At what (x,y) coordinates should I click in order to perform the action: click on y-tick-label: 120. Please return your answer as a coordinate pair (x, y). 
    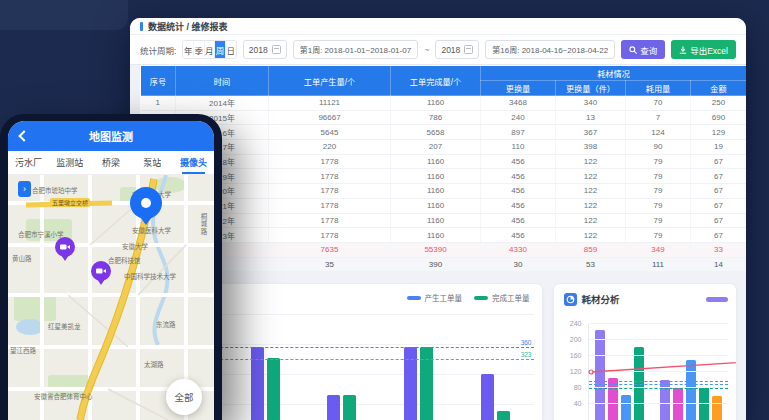
    Looking at the image, I should click on (576, 372).